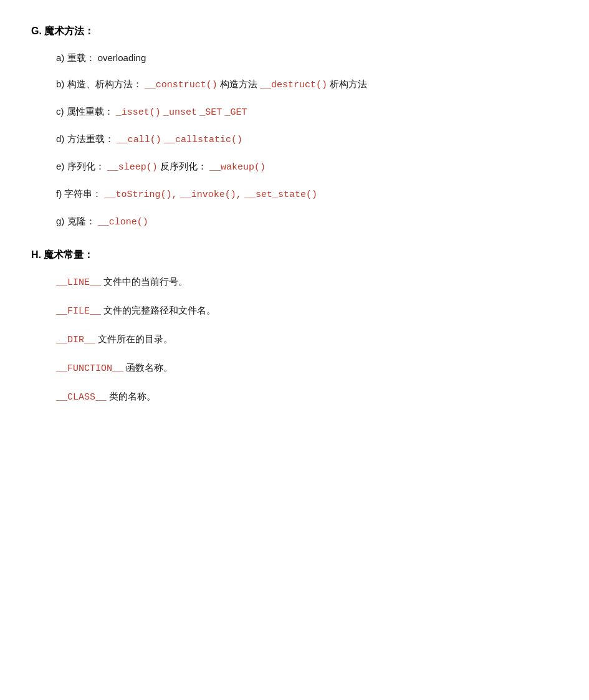 This screenshot has height=700, width=589. I want to click on constant-function: __FUNCTION__ 函数名称。, so click(294, 368).